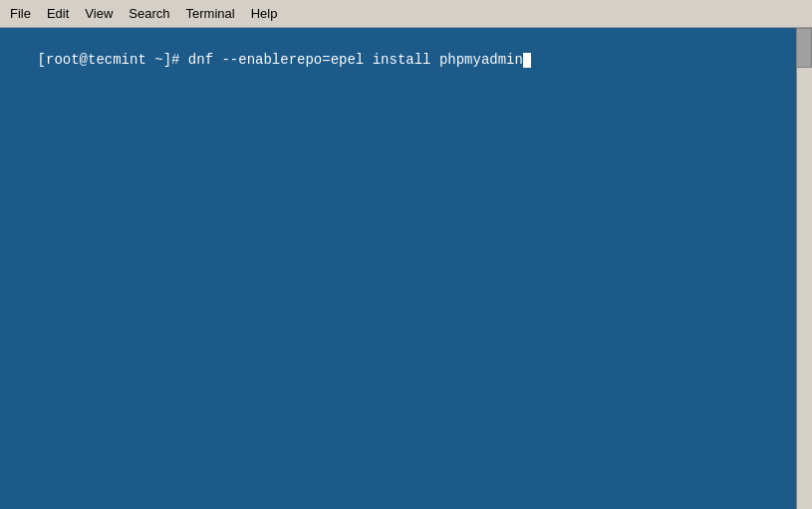  I want to click on scrollbar-thumb, so click(804, 48).